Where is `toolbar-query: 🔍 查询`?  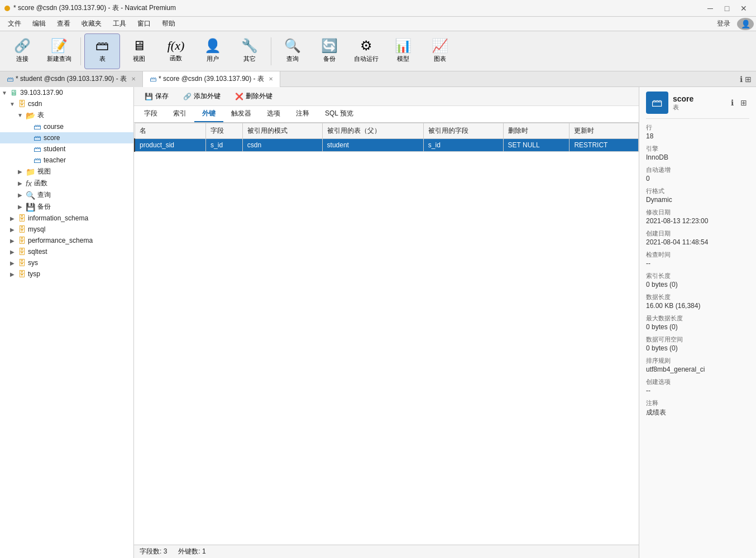
toolbar-query: 🔍 查询 is located at coordinates (293, 51).